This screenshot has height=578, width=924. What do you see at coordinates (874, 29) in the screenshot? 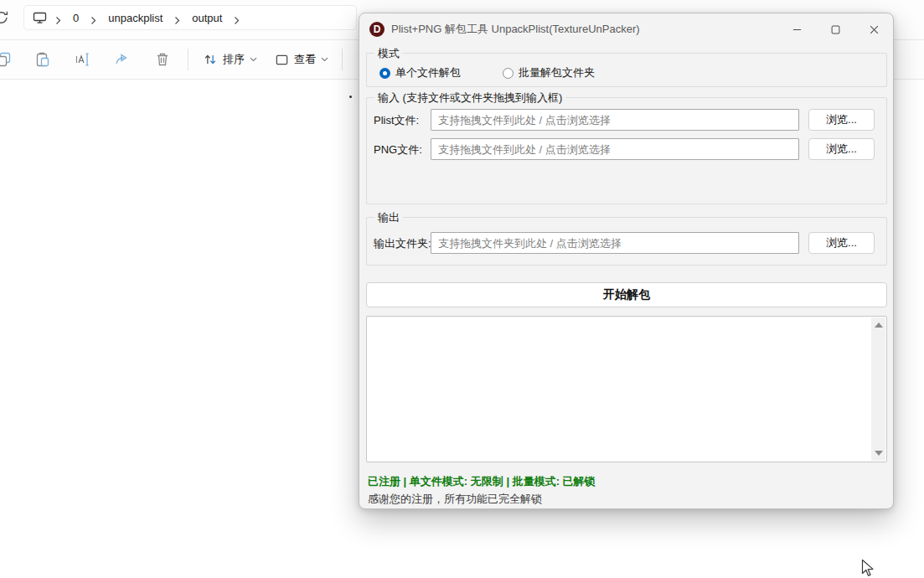
I see `close-button` at bounding box center [874, 29].